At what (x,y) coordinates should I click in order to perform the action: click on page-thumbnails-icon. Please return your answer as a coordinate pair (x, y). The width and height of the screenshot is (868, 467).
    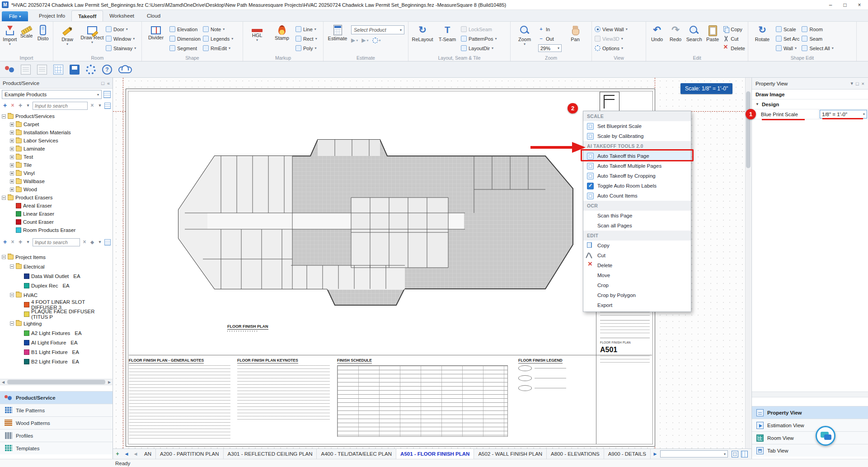
    Looking at the image, I should click on (745, 454).